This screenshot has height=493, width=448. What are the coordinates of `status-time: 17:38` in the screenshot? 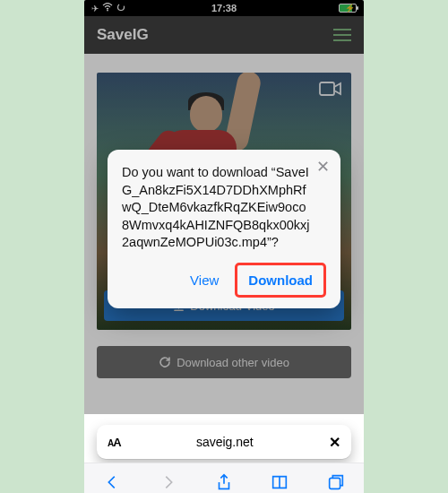 It's located at (224, 8).